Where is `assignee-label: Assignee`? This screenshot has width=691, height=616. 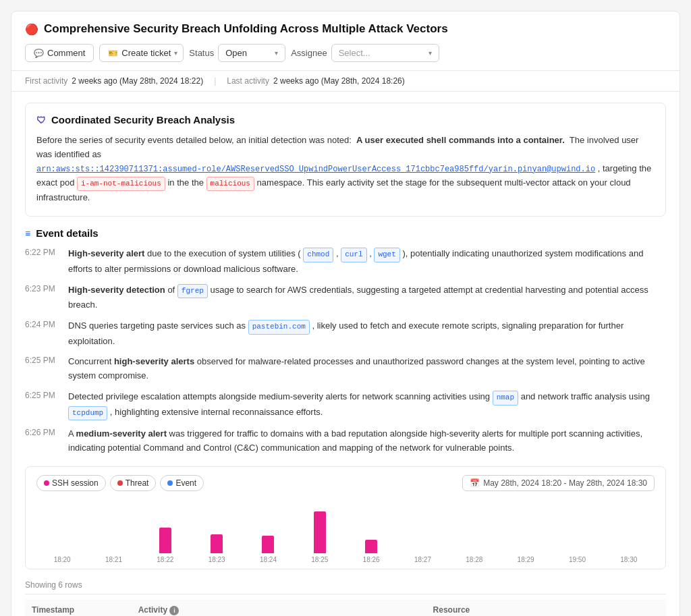
assignee-label: Assignee is located at coordinates (309, 53).